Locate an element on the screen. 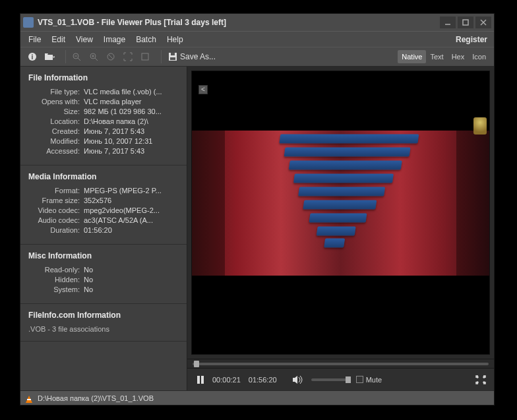 This screenshot has width=517, height=420. fullscreen-button is located at coordinates (128, 57).